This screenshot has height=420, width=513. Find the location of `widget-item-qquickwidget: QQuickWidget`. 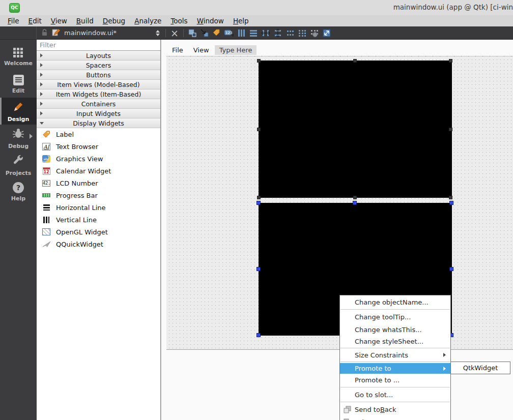

widget-item-qquickwidget: QQuickWidget is located at coordinates (99, 244).